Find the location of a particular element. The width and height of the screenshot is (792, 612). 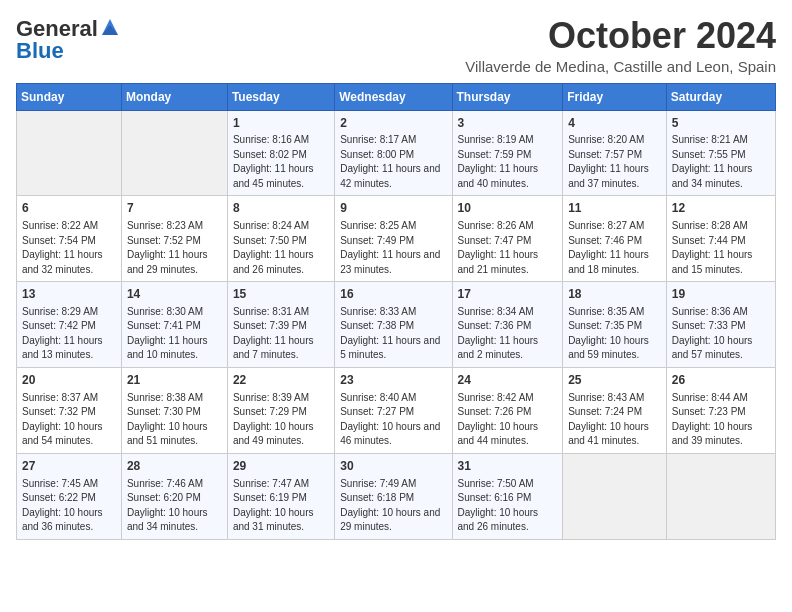

calendar-cell: 5Sunrise: 8:21 AMSunset: 7:55 PMDaylight… is located at coordinates (720, 153).